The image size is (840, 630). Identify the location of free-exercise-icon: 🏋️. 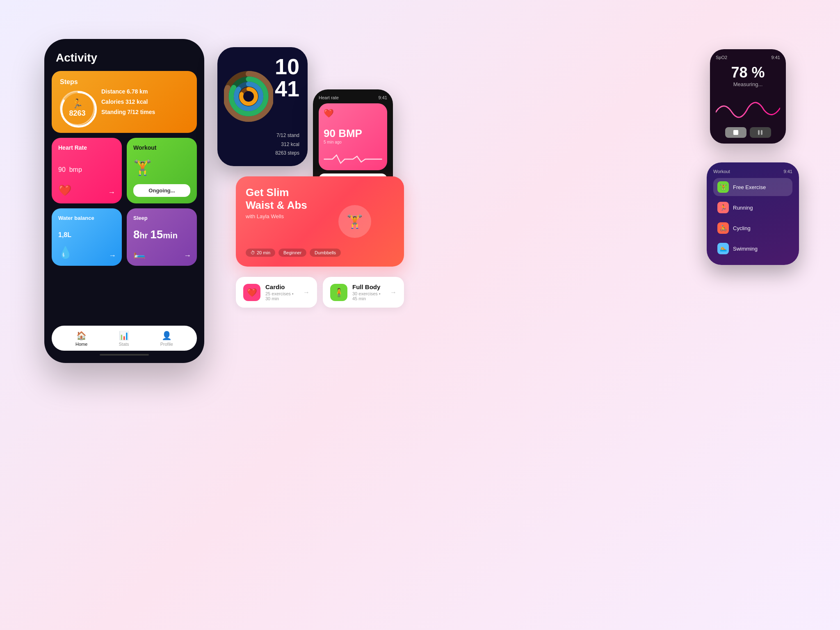
(723, 187).